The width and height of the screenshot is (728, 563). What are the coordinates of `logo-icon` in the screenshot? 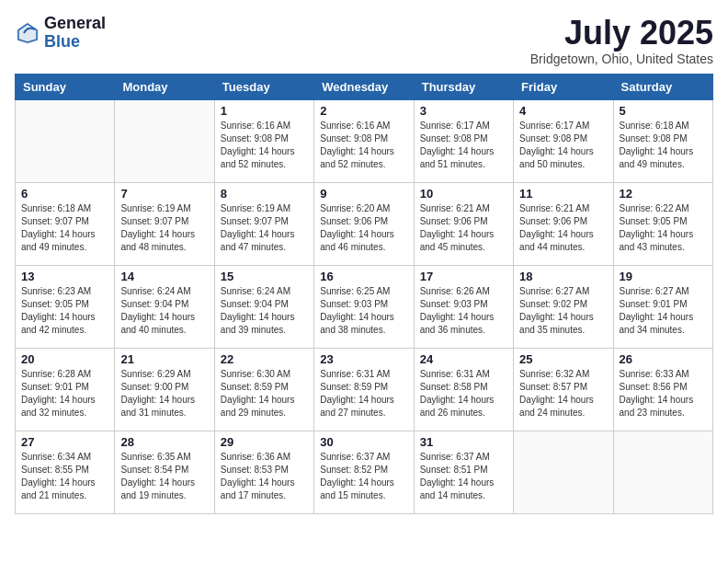 It's located at (28, 33).